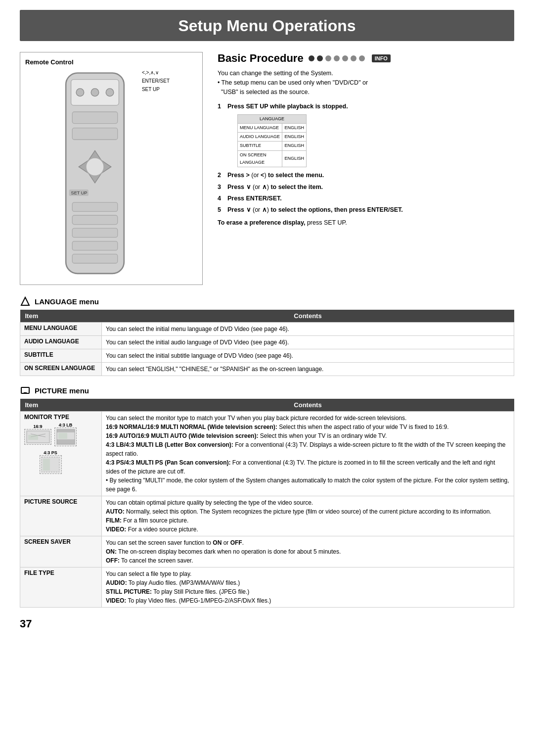 This screenshot has width=534, height=756. I want to click on language-row-audio: AUDIO LANGUAGE You can select the initia…, so click(267, 342).